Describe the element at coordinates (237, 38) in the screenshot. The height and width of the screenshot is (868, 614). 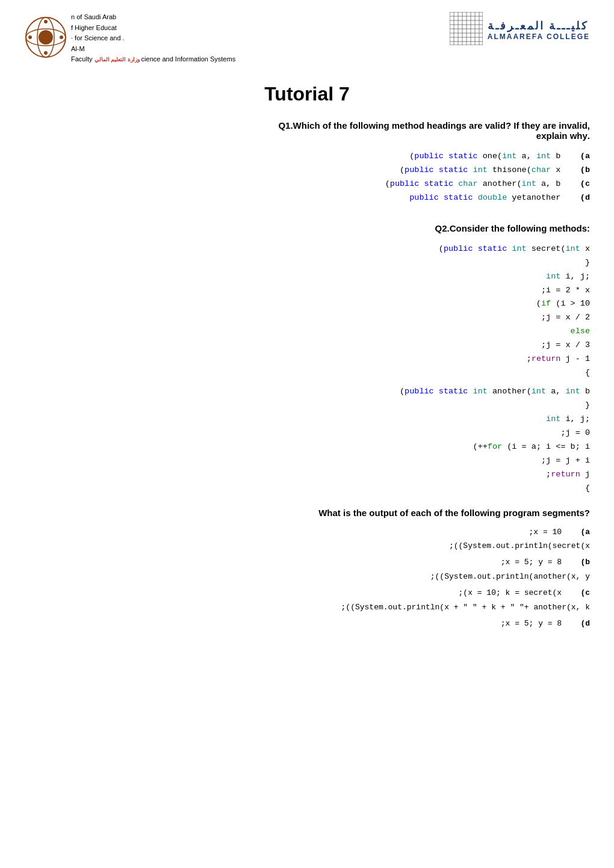
I see `header-left: n of Saudi Arab f Higher Educat · for Sc…` at that location.